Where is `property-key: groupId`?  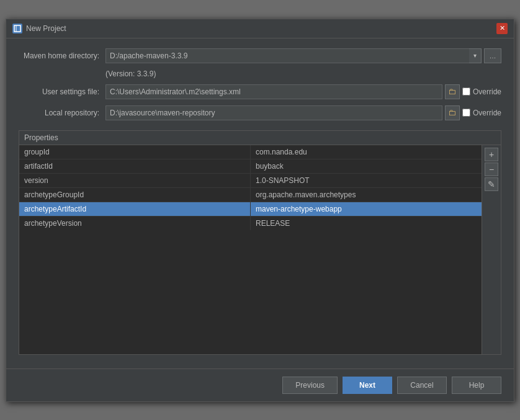
property-key: groupId is located at coordinates (135, 153).